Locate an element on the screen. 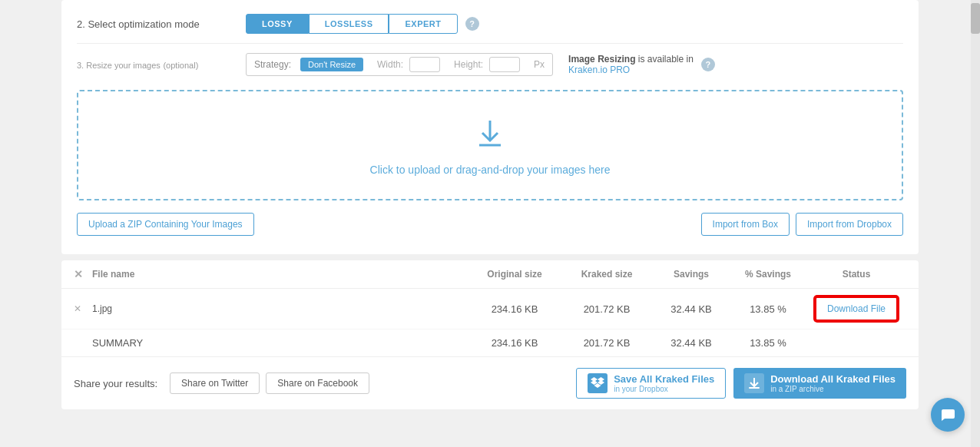 The image size is (980, 447). row-filename: 1.jpg is located at coordinates (280, 309).